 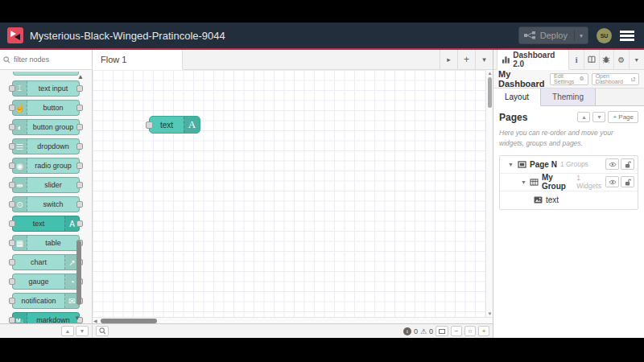 I want to click on warning-count: 0, so click(x=431, y=331).